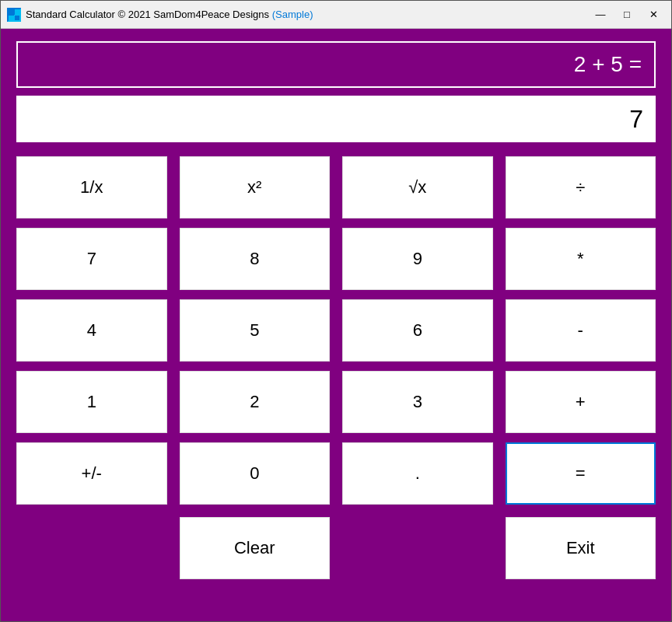 The height and width of the screenshot is (622, 672). What do you see at coordinates (581, 548) in the screenshot?
I see `exit-button: Exit` at bounding box center [581, 548].